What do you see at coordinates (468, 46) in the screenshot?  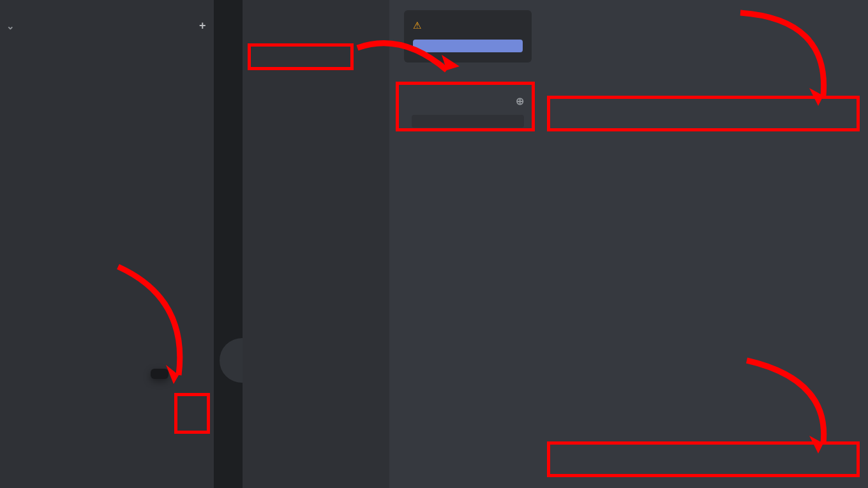 I see `sync-now-button` at bounding box center [468, 46].